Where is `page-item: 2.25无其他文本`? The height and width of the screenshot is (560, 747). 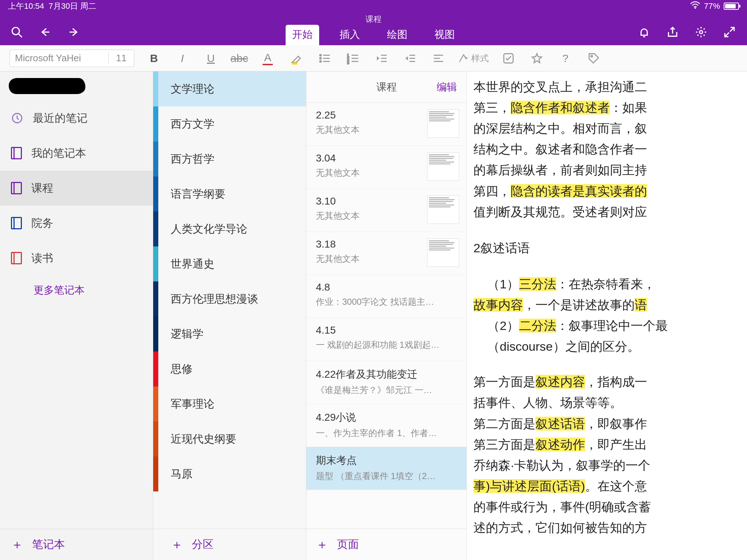 page-item: 2.25无其他文本 is located at coordinates (387, 124).